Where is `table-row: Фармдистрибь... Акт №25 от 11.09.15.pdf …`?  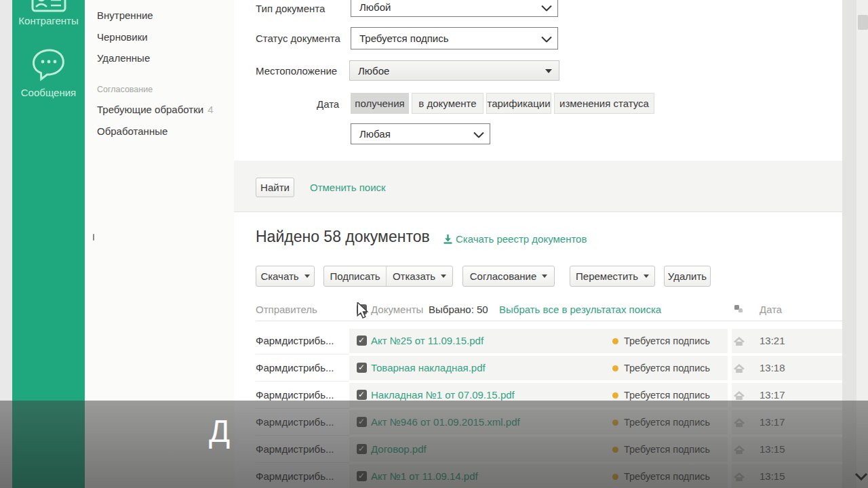
table-row: Фармдистрибь... Акт №25 от 11.09.15.pdf … is located at coordinates (538, 341).